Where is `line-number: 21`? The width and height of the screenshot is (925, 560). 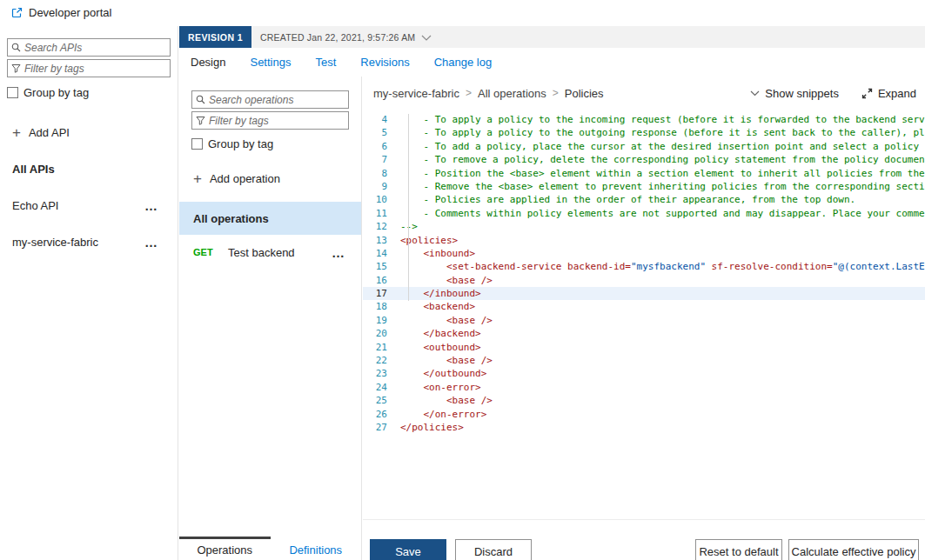 line-number: 21 is located at coordinates (375, 348).